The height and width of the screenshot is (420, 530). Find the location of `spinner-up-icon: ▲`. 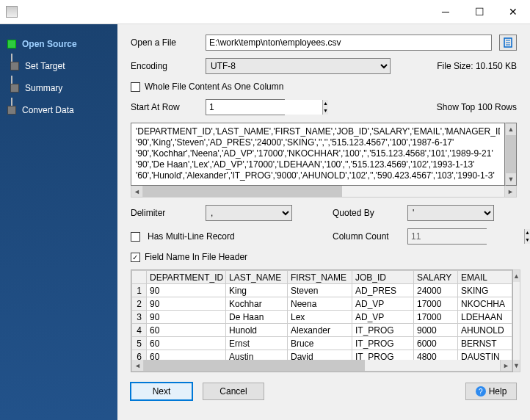

spinner-up-icon: ▲ is located at coordinates (326, 104).